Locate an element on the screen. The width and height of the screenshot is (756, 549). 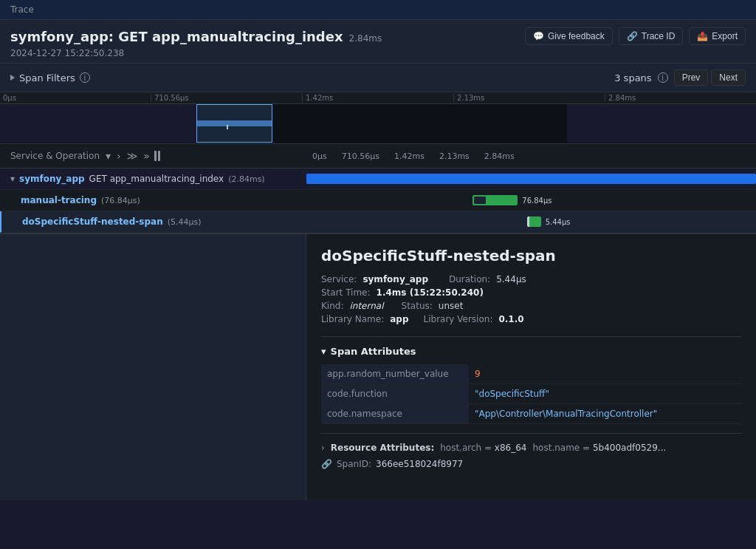
table-row: ▾ symfony_app GET app_manualtracing_inde… is located at coordinates (378, 179).